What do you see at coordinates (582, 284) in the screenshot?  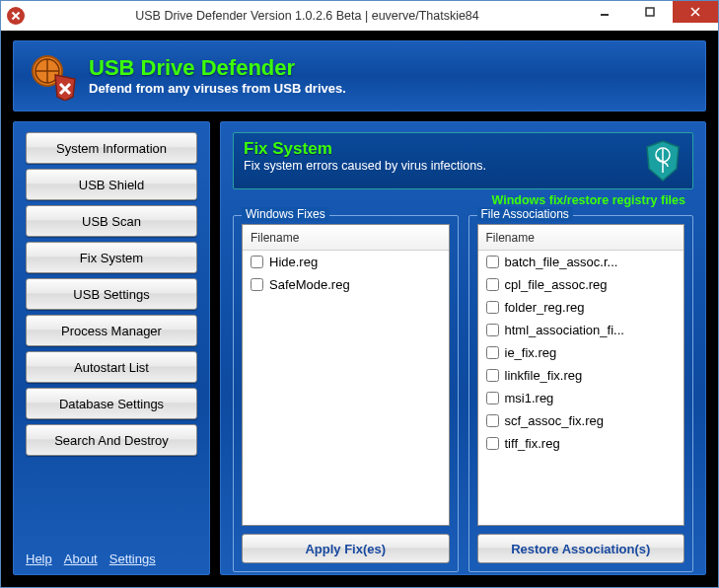 I see `list-item: cpl_file_assoc.reg` at bounding box center [582, 284].